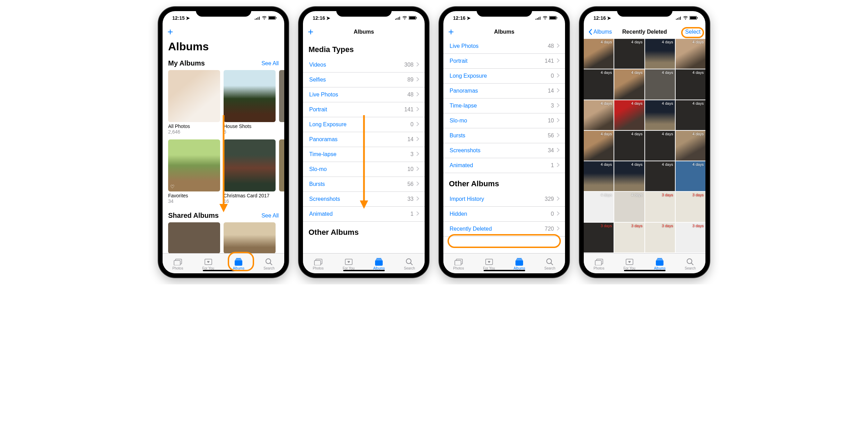 The height and width of the screenshot is (428, 868). I want to click on list-row: Hidden0, so click(504, 214).